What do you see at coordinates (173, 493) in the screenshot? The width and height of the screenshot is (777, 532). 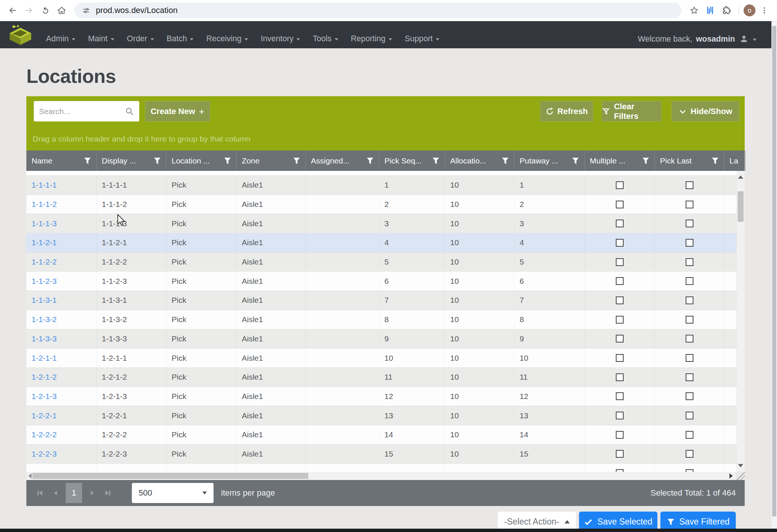 I see `page-size-dropdown: 500` at bounding box center [173, 493].